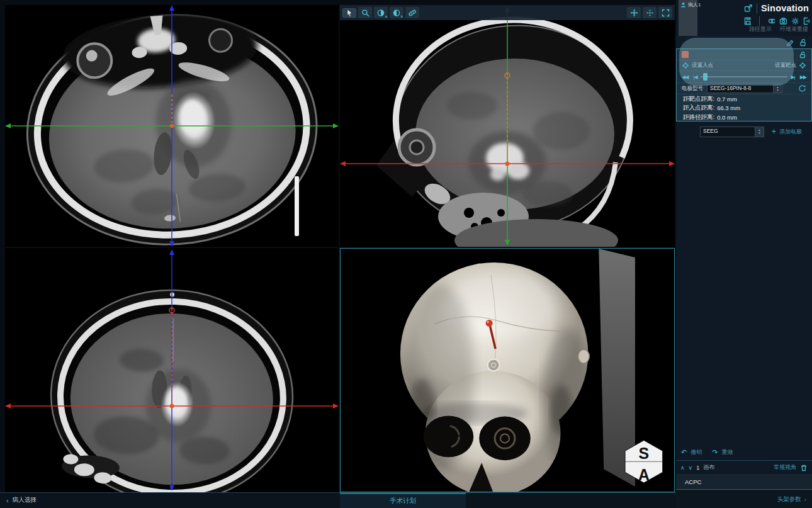 Image resolution: width=812 pixels, height=508 pixels. What do you see at coordinates (386, 16) in the screenshot?
I see `contrast-a-label: a` at bounding box center [386, 16].